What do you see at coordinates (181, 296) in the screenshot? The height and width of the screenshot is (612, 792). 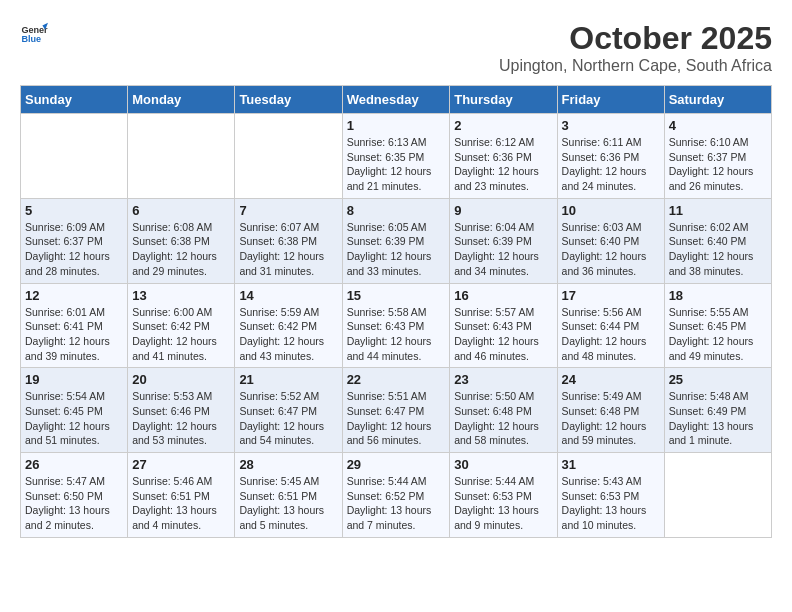 I see `day-number: 13` at bounding box center [181, 296].